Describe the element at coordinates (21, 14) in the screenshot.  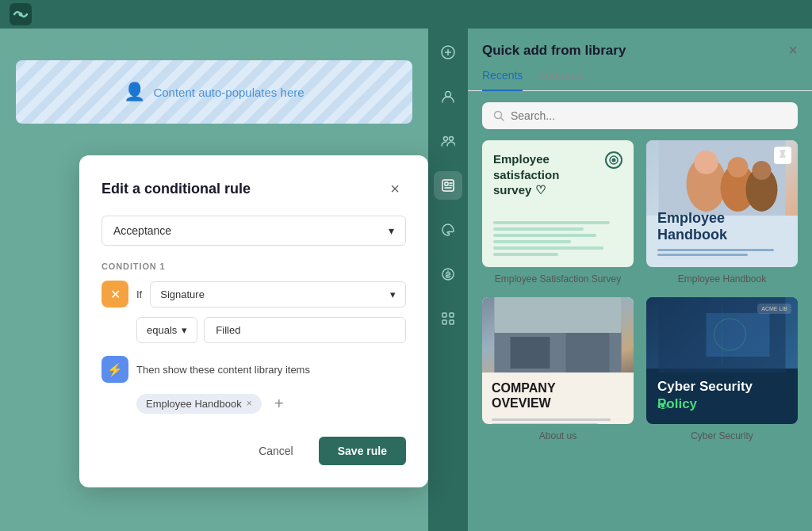
I see `app-logo` at that location.